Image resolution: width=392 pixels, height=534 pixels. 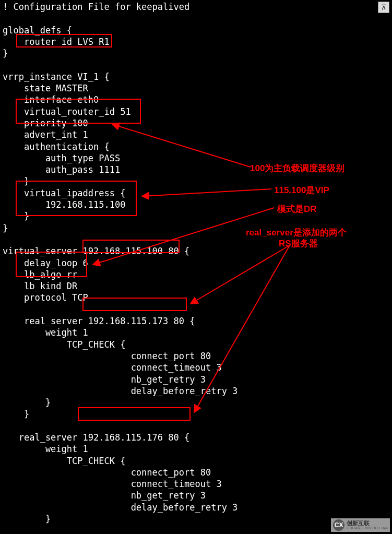 I want to click on highlight-vs-ip, so click(x=131, y=246).